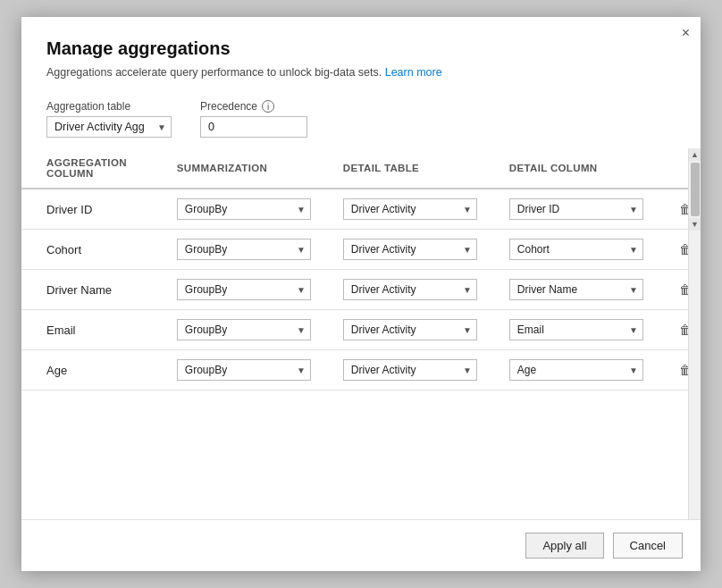 This screenshot has width=722, height=588. I want to click on table-row: CohortGroupBySumCountMinMaxAverage▼Drive…, so click(361, 250).